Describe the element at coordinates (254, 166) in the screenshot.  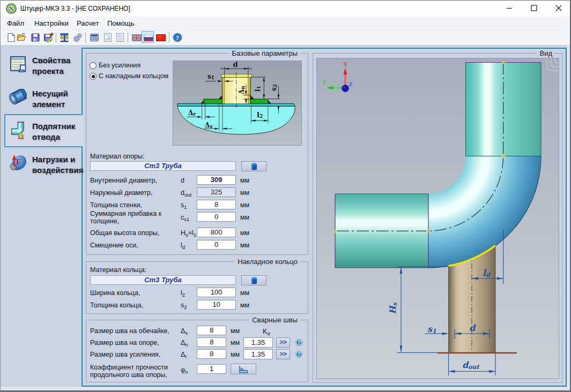
I see `material-support-db-button` at that location.